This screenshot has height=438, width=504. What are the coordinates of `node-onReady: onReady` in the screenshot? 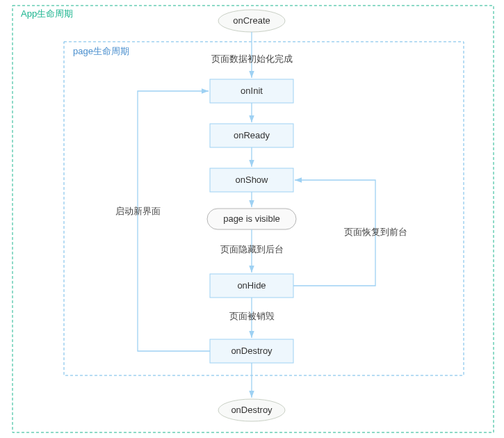 It's located at (252, 136).